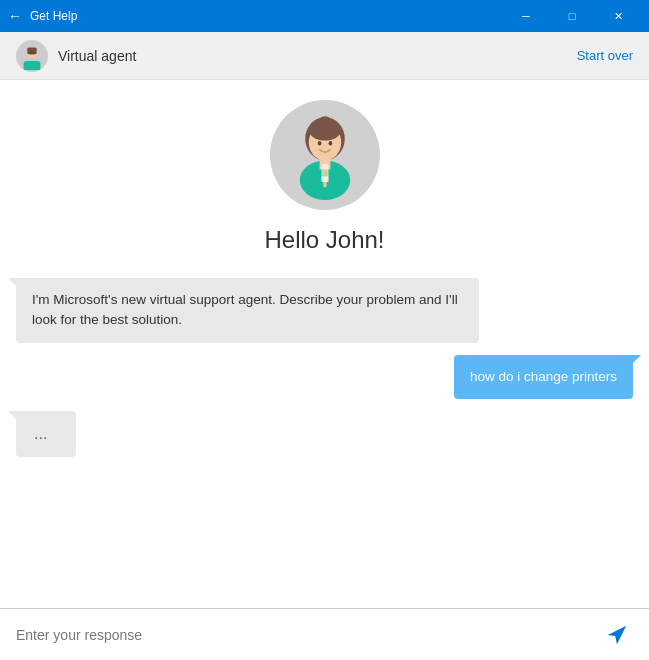 This screenshot has height=660, width=649. What do you see at coordinates (324, 310) in the screenshot?
I see `message-row: I'm Microsoft's new virtual support agen…` at bounding box center [324, 310].